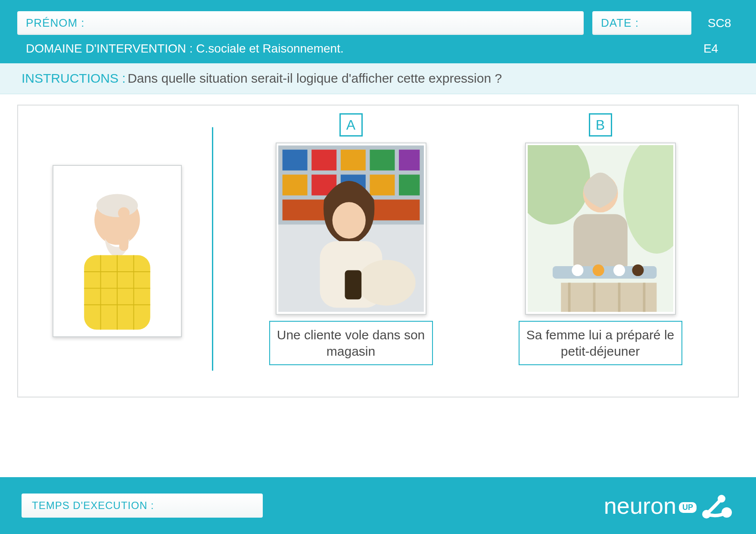 The width and height of the screenshot is (756, 534). I want to click on expression-photo, so click(117, 251).